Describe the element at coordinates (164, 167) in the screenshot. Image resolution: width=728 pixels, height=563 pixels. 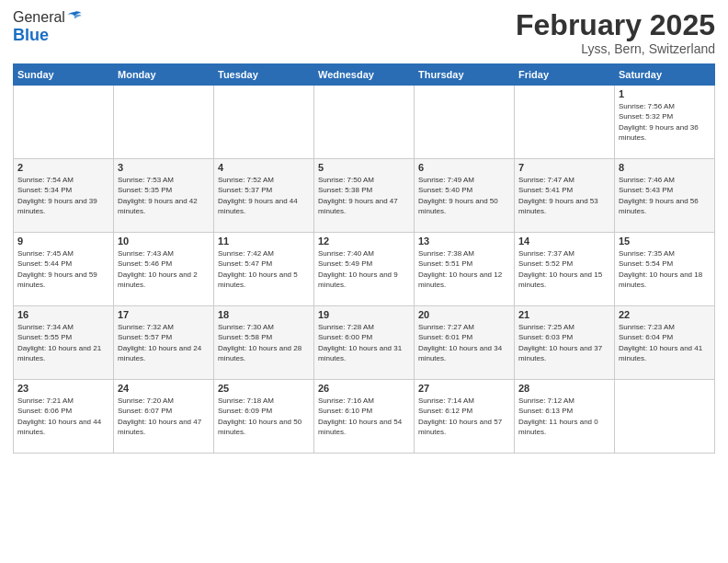
I see `day-number: 3` at that location.